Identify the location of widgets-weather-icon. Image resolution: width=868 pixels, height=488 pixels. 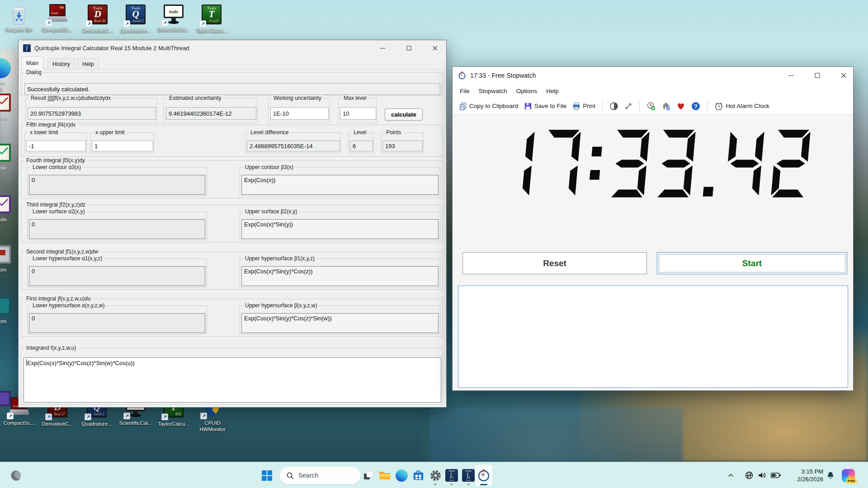
(16, 475).